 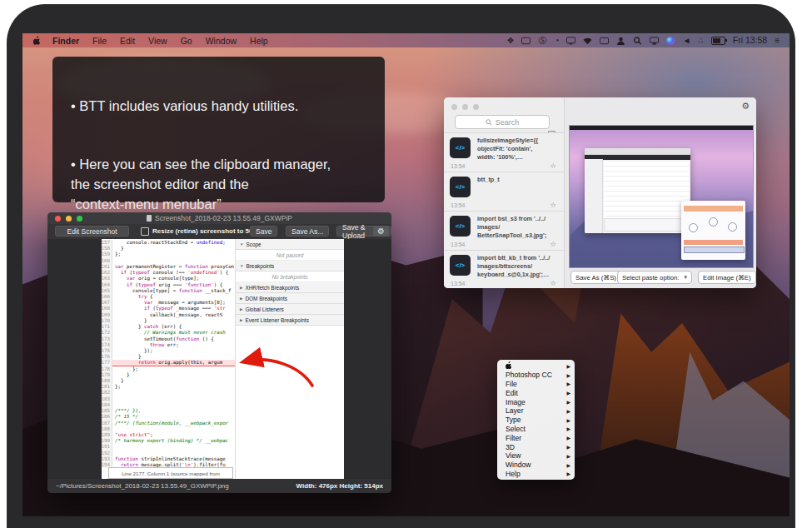 I want to click on code-line-2185: 2185/***/ }),, so click(x=168, y=411).